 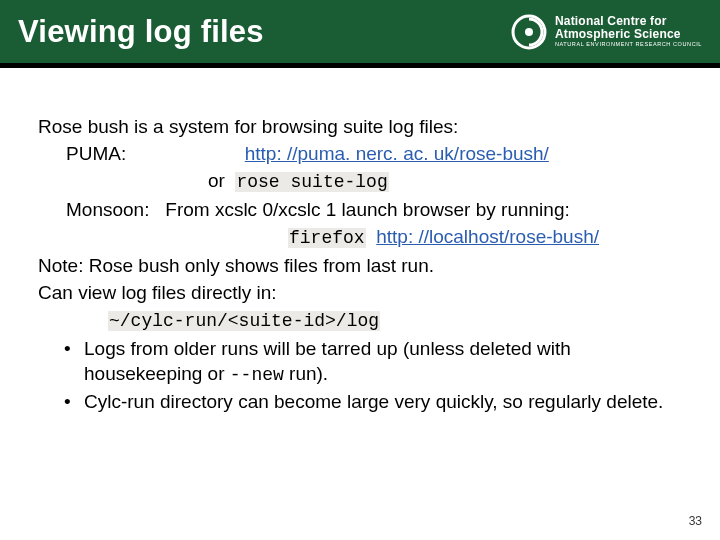 I want to click on rose-suite-log-cmd: rose suite-log, so click(x=312, y=182).